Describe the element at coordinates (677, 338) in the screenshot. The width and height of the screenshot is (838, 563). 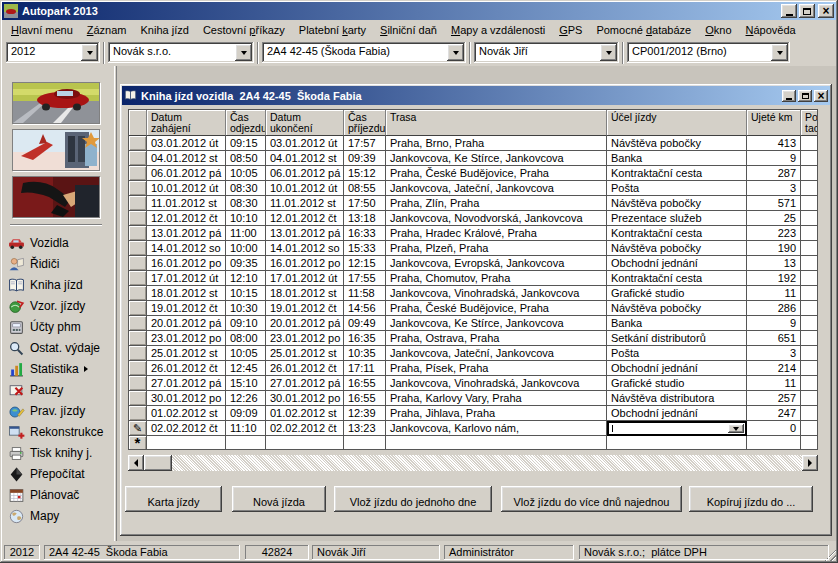
I see `table-cell: Setkání distributorů` at that location.